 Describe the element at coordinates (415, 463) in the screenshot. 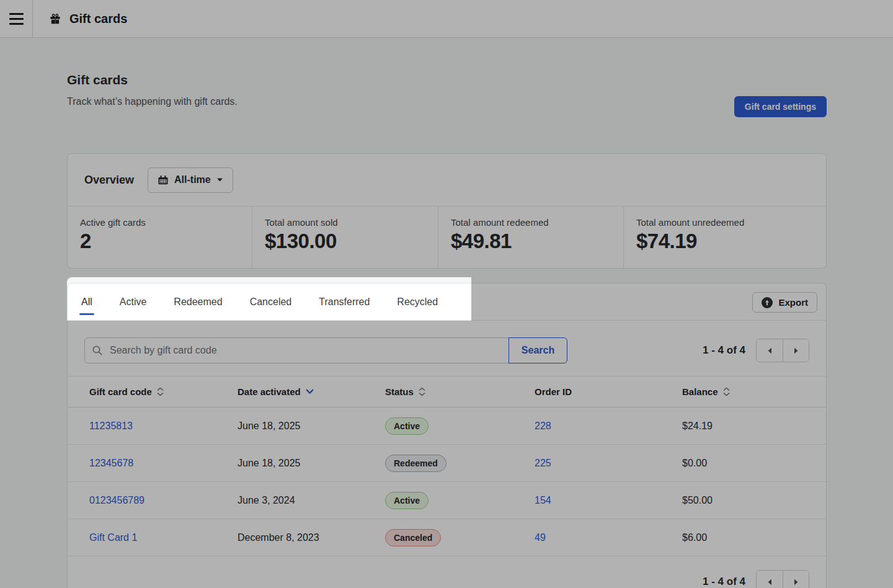

I see `status-badge: Redeemed` at that location.